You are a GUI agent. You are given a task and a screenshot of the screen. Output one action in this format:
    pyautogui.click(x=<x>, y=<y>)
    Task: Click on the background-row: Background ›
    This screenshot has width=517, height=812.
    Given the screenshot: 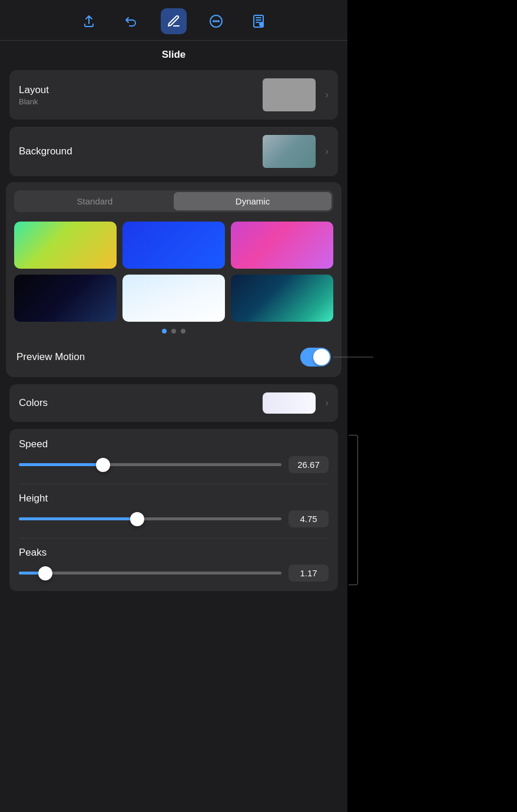 What is the action you would take?
    pyautogui.click(x=174, y=151)
    